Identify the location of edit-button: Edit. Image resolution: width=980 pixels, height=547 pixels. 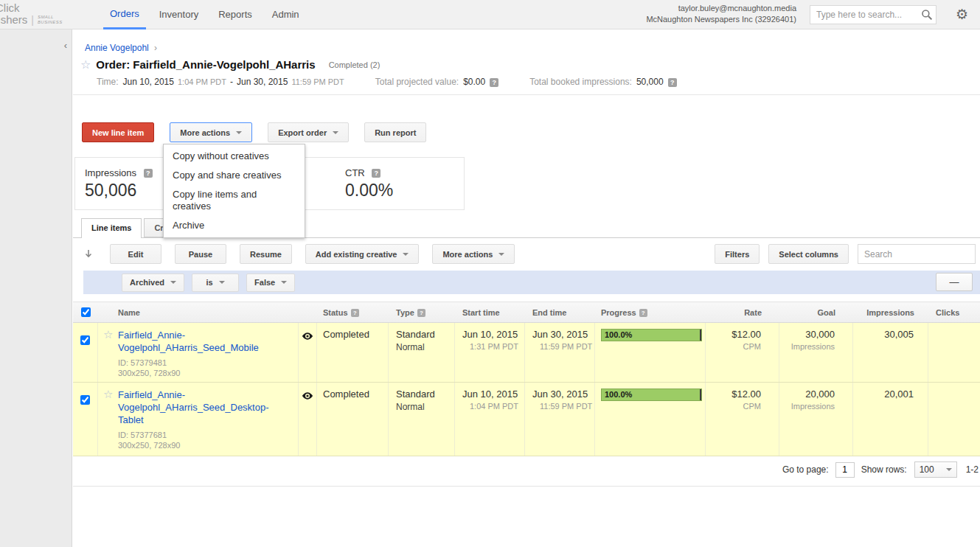
(136, 254).